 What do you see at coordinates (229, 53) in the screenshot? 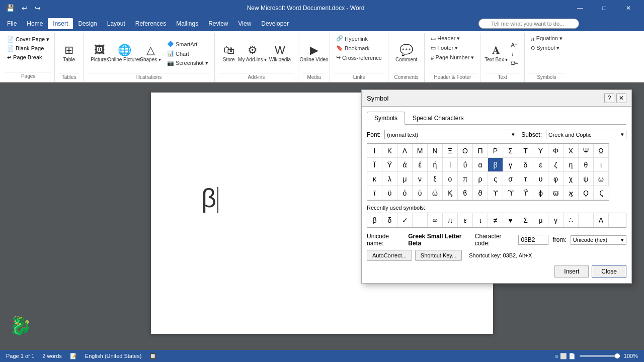
I see `store-button: 🛍 Store` at bounding box center [229, 53].